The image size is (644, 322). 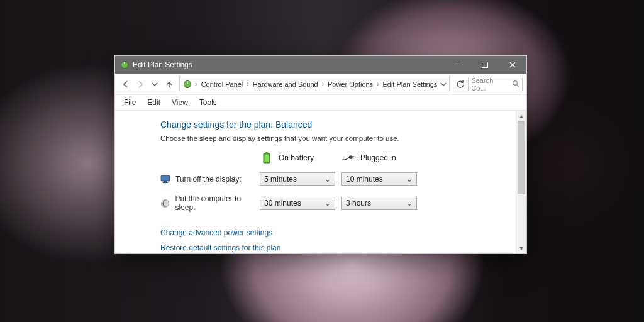 What do you see at coordinates (350, 84) in the screenshot?
I see `breadcrumb-power-options: Power Options` at bounding box center [350, 84].